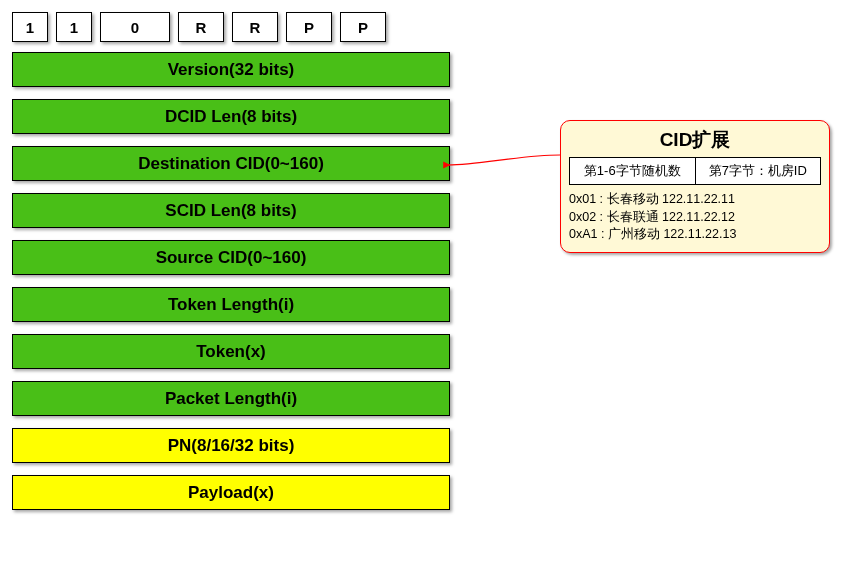 The image size is (853, 572). Describe the element at coordinates (695, 140) in the screenshot. I see `callout-title: CID扩展` at that location.